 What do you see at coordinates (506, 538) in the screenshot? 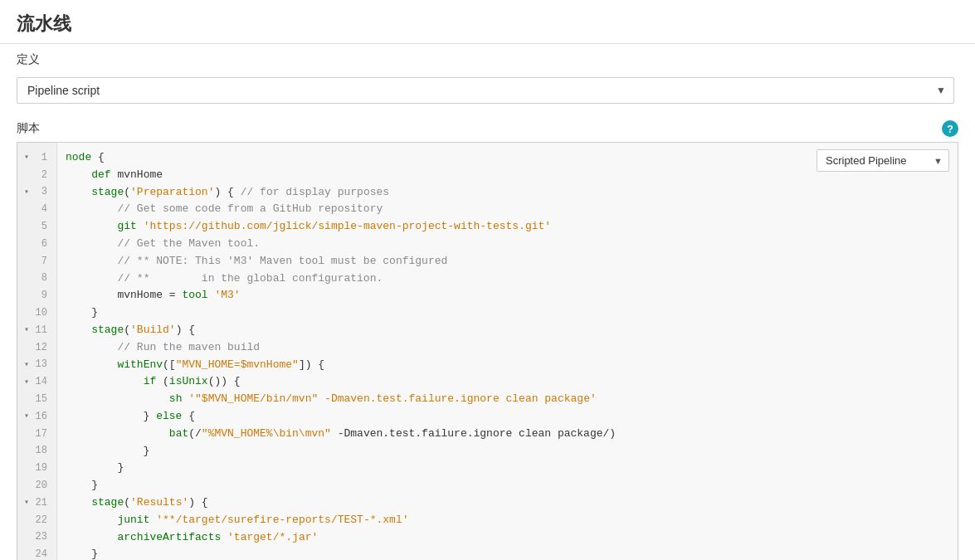
I see `code-line: archiveArtifacts 'target/*.jar'` at bounding box center [506, 538].